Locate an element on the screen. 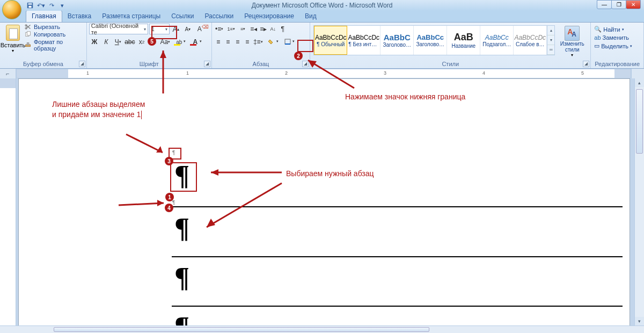 Image resolution: width=644 pixels, height=333 pixels. change-case-button: Aa▾ is located at coordinates (165, 42).